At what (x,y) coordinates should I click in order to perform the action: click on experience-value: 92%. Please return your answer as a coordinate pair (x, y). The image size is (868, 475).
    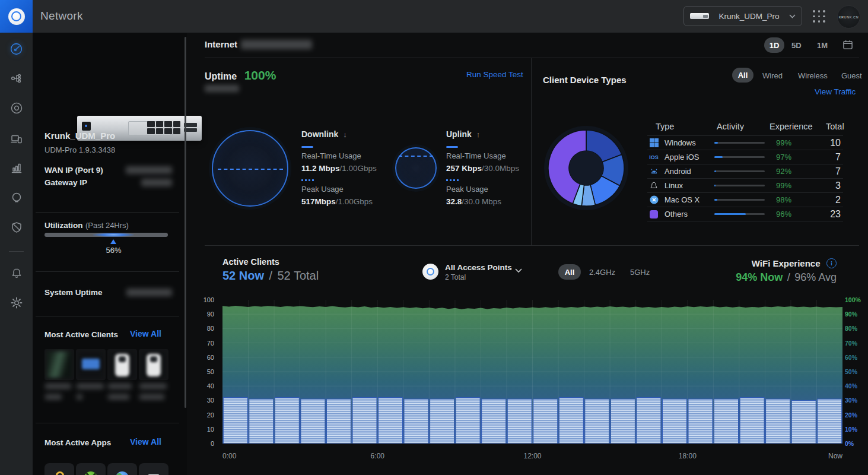
    Looking at the image, I should click on (790, 171).